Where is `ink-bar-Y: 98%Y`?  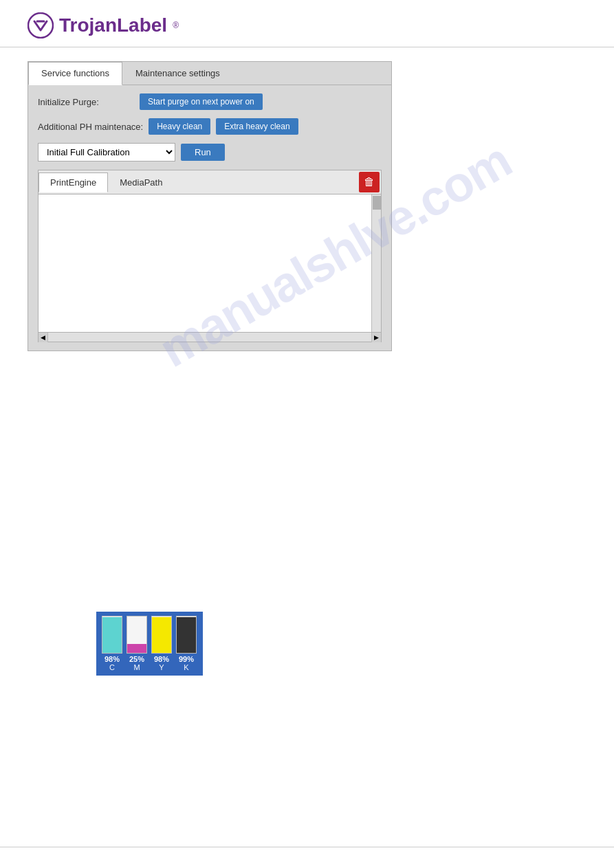 ink-bar-Y: 98%Y is located at coordinates (162, 643).